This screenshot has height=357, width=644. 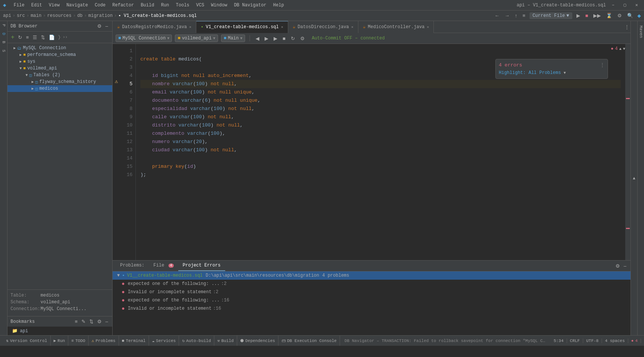 I want to click on connection-select: ■ MySQL Connection ▼, so click(x=144, y=38).